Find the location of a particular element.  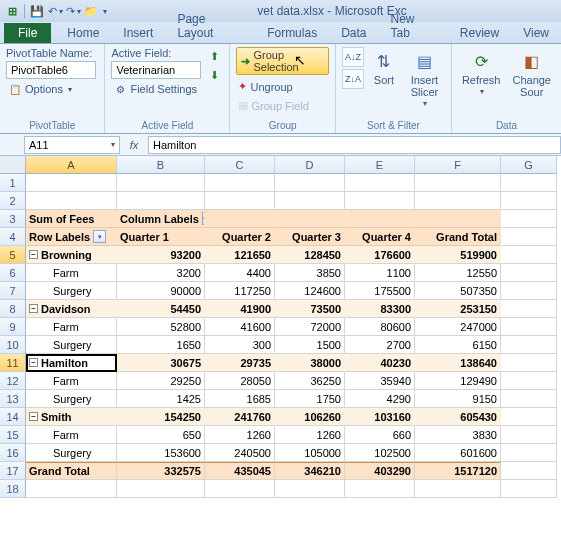

cell: 128450 is located at coordinates (310, 255).